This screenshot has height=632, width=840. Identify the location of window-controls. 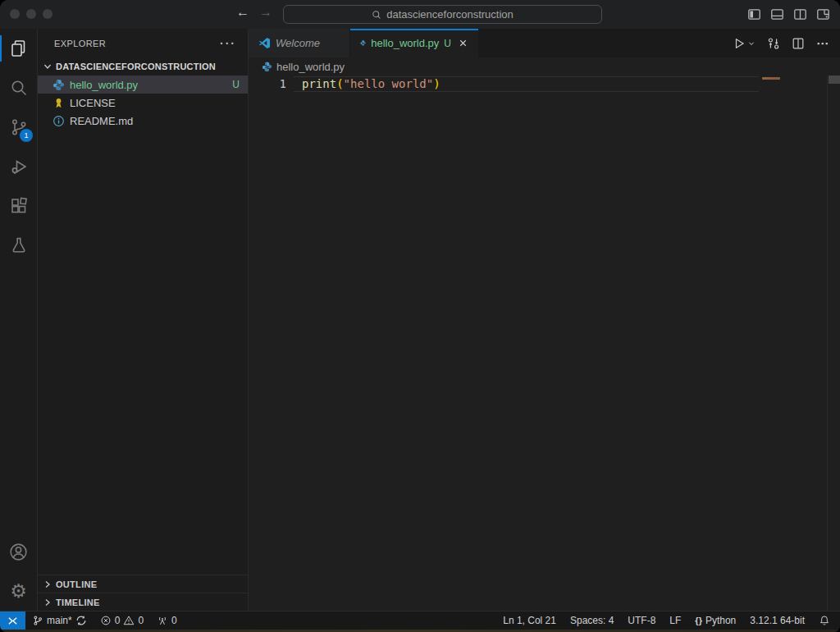
(31, 14).